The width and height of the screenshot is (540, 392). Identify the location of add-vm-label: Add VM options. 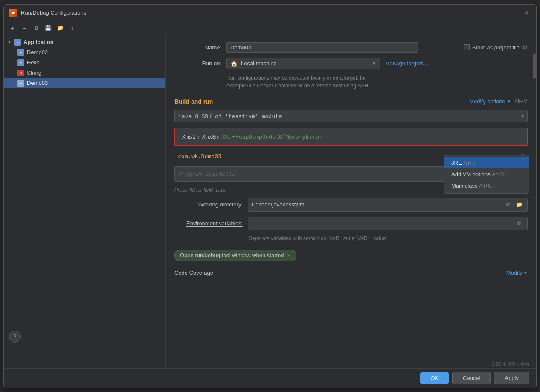
(471, 174).